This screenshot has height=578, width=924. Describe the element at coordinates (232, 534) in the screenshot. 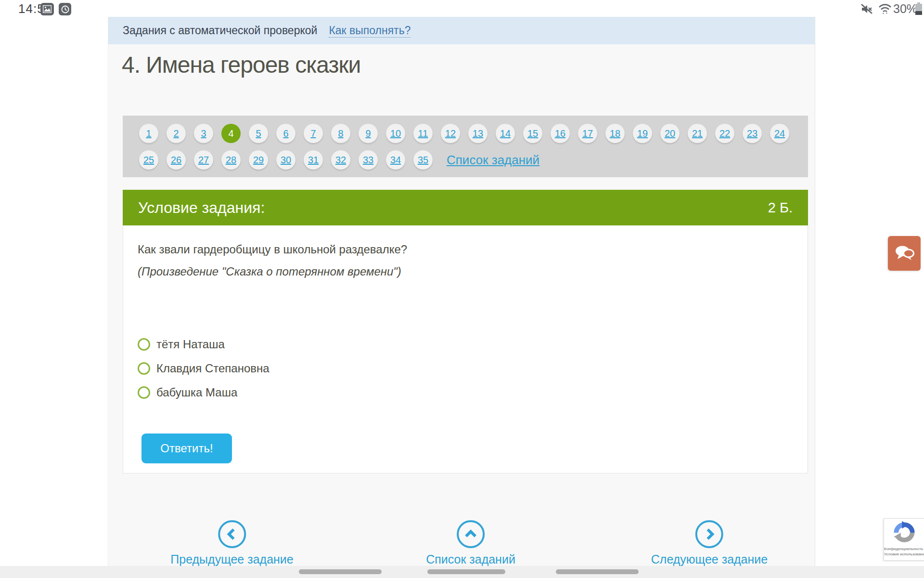

I see `chevron-left-icon` at that location.